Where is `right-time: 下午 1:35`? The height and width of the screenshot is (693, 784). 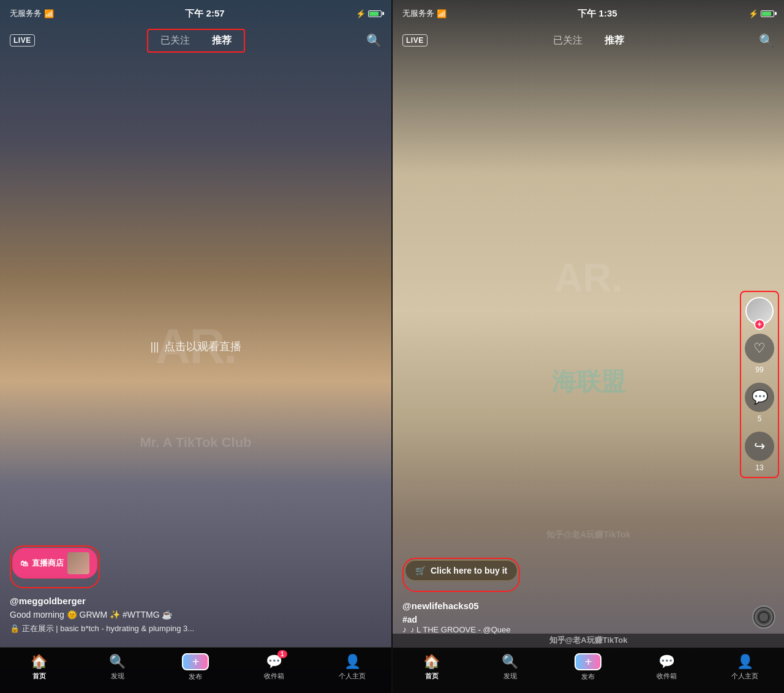
right-time: 下午 1:35 is located at coordinates (597, 13).